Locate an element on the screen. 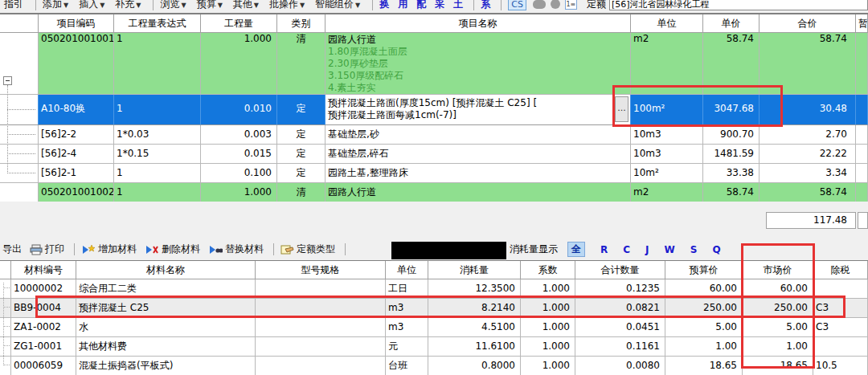 The image size is (868, 375). cell-qty: 0.003 is located at coordinates (240, 135).